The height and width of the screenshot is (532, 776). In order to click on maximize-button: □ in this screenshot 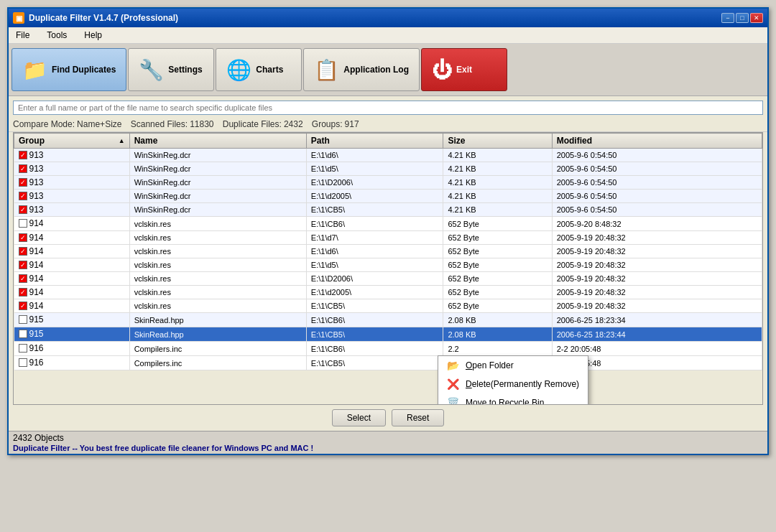, I will do `click(742, 18)`.